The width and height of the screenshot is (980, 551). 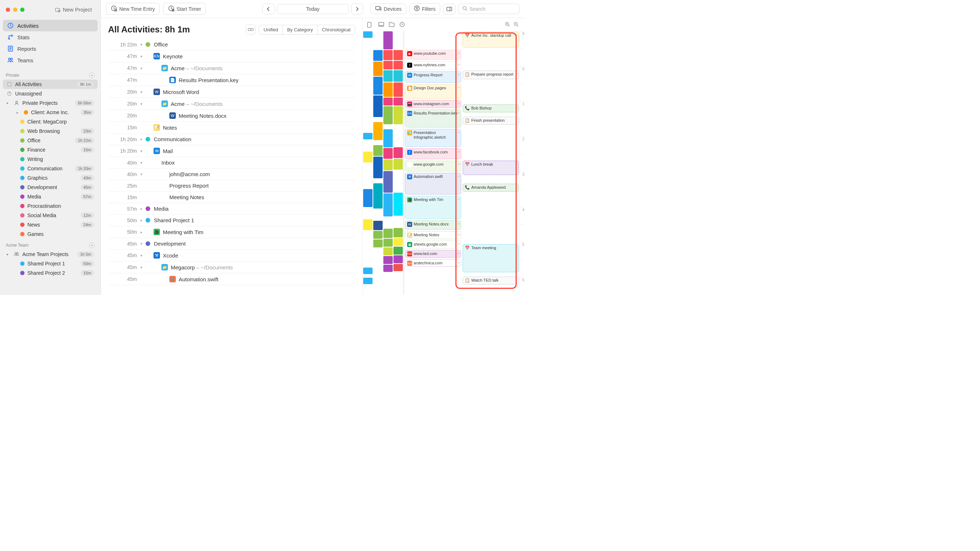 What do you see at coordinates (402, 24) in the screenshot?
I see `clock-icon` at bounding box center [402, 24].